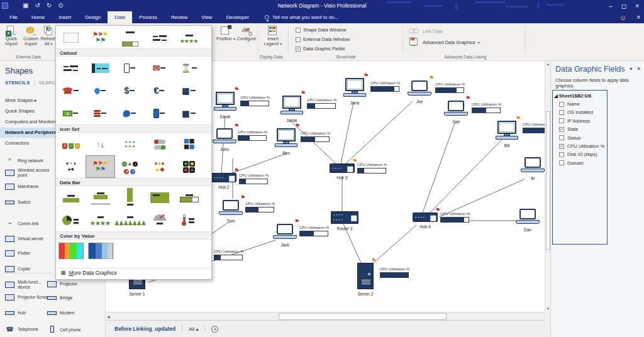  What do you see at coordinates (160, 113) in the screenshot?
I see `device-callout` at bounding box center [160, 113].